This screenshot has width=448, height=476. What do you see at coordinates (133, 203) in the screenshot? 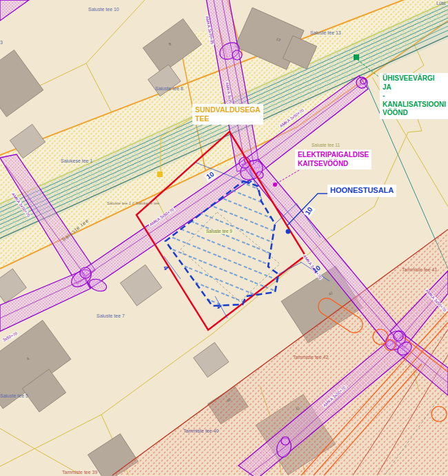
I see `road-label-saluste-salukese: Saluste tee 1 // Salukese tee` at bounding box center [133, 203].